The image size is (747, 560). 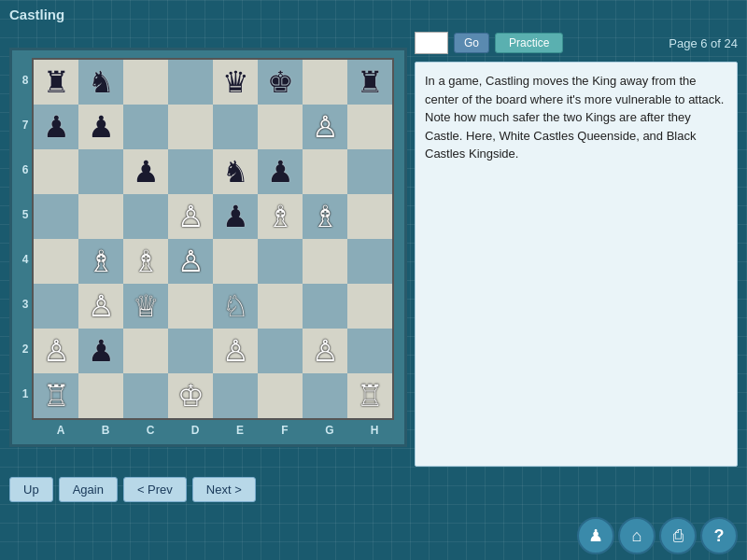 I want to click on cell-a5, so click(x=56, y=217).